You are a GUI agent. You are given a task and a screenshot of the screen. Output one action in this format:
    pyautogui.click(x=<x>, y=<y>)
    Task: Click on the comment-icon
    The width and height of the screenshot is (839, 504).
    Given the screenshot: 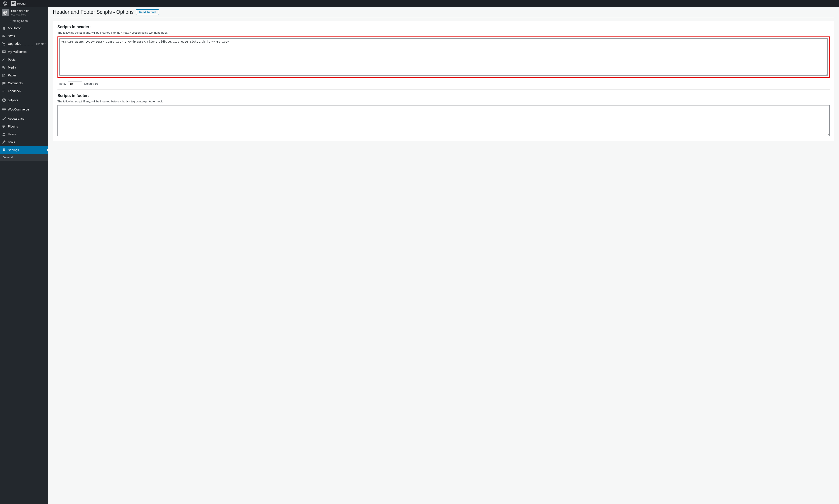 What is the action you would take?
    pyautogui.click(x=4, y=83)
    